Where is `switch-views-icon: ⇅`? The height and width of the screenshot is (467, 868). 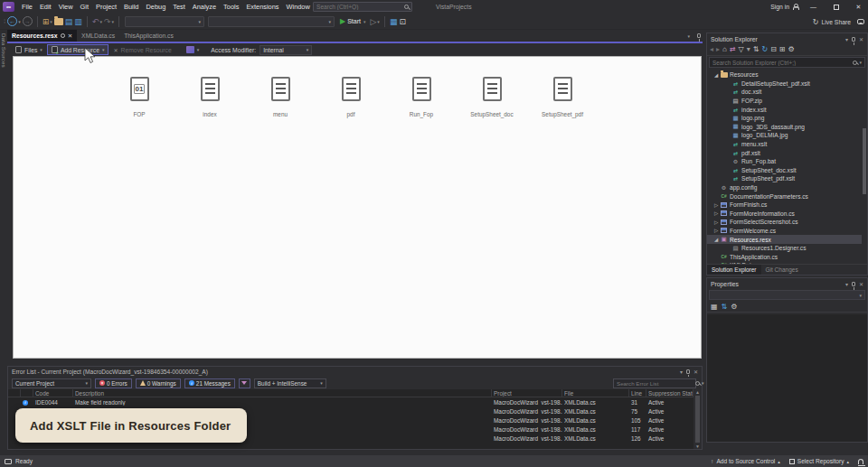 switch-views-icon: ⇅ is located at coordinates (756, 50).